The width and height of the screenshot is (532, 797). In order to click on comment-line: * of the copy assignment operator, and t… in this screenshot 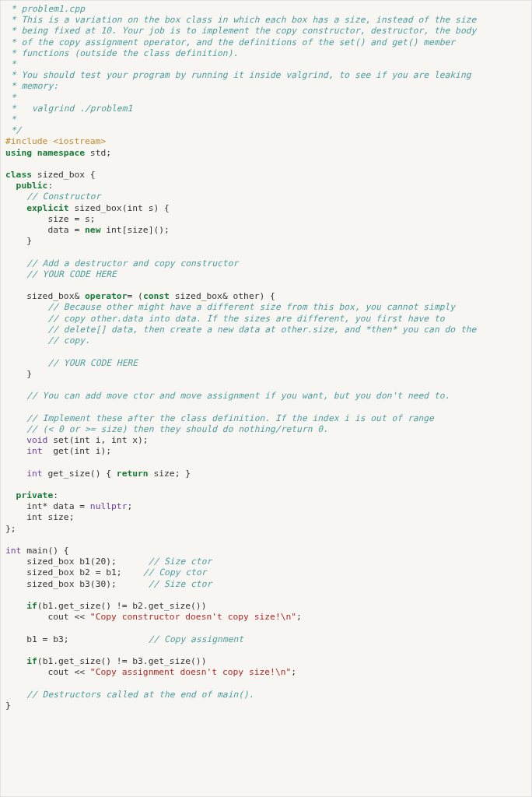, I will do `click(230, 42)`.